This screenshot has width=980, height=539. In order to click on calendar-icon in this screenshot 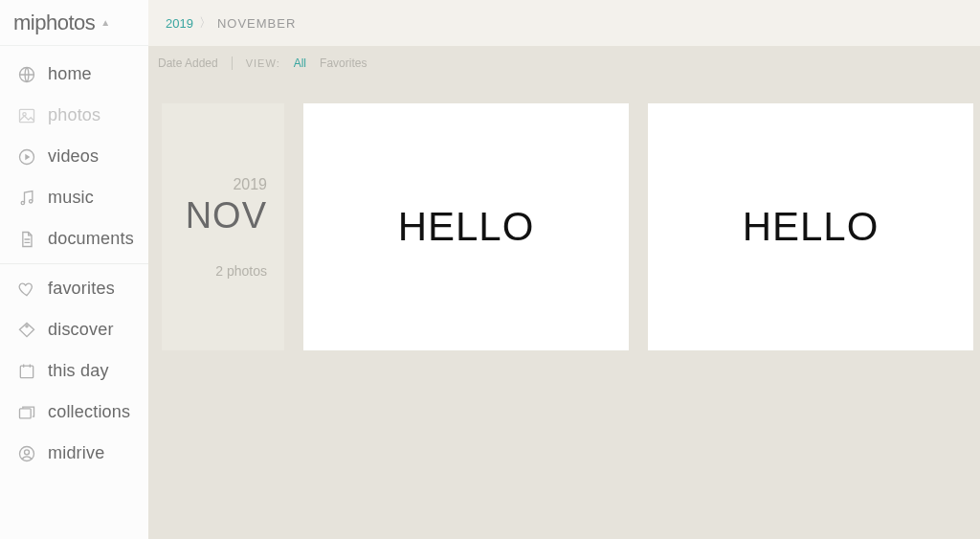, I will do `click(27, 371)`.